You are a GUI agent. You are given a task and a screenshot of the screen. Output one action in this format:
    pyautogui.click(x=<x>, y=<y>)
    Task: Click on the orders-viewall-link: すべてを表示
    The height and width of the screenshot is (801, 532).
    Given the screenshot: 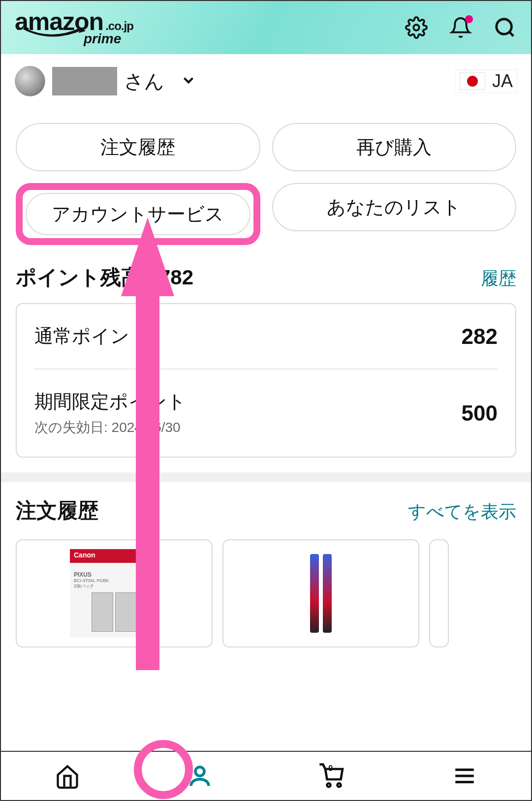 What is the action you would take?
    pyautogui.click(x=462, y=512)
    